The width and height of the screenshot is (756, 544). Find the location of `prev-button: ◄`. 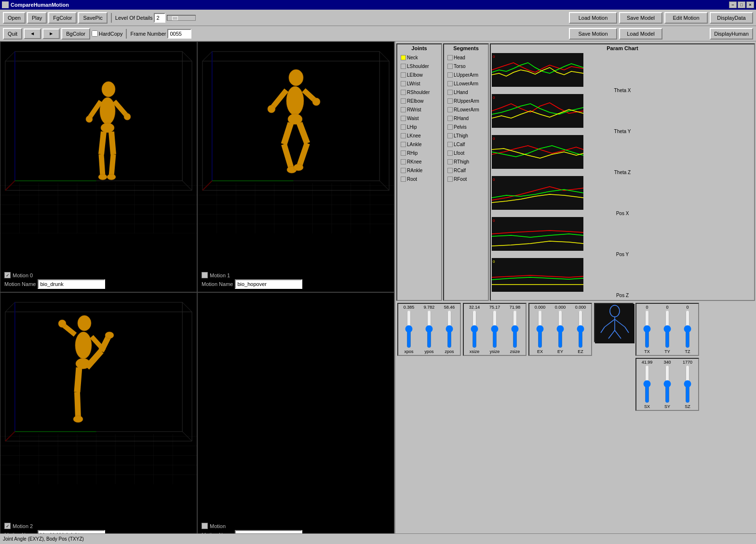

prev-button: ◄ is located at coordinates (32, 34).